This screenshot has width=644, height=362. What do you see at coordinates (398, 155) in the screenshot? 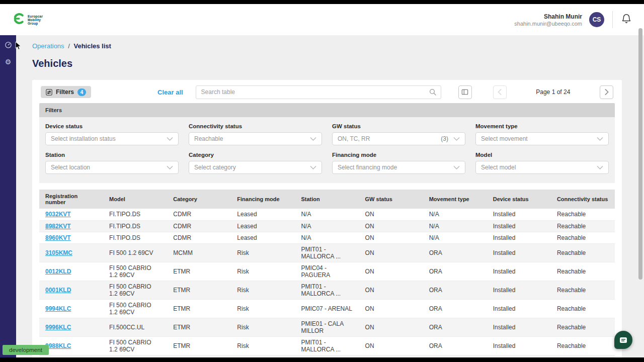
I see `filter-label: Financing mode` at bounding box center [398, 155].